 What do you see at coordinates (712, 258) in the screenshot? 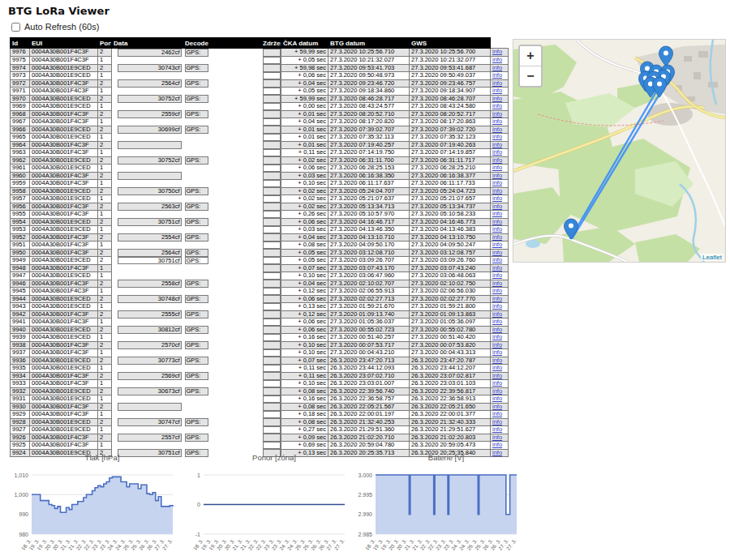
I see `leaflet-attribution-link: Leaflet` at bounding box center [712, 258].